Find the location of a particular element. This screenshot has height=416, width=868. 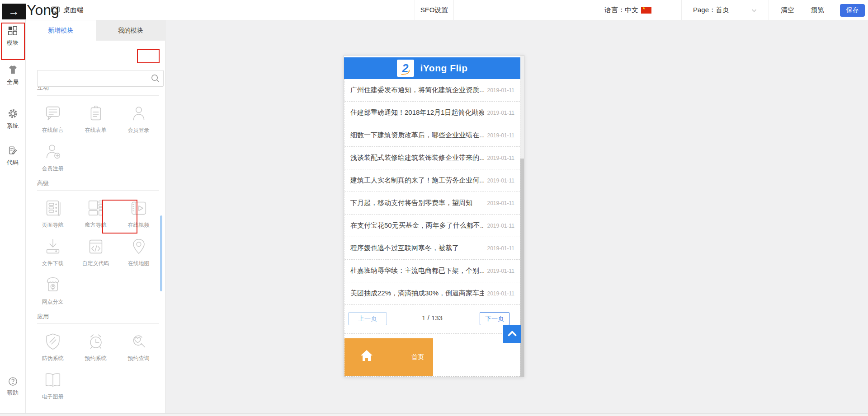

horizontal-scrollbar-track is located at coordinates (434, 415).